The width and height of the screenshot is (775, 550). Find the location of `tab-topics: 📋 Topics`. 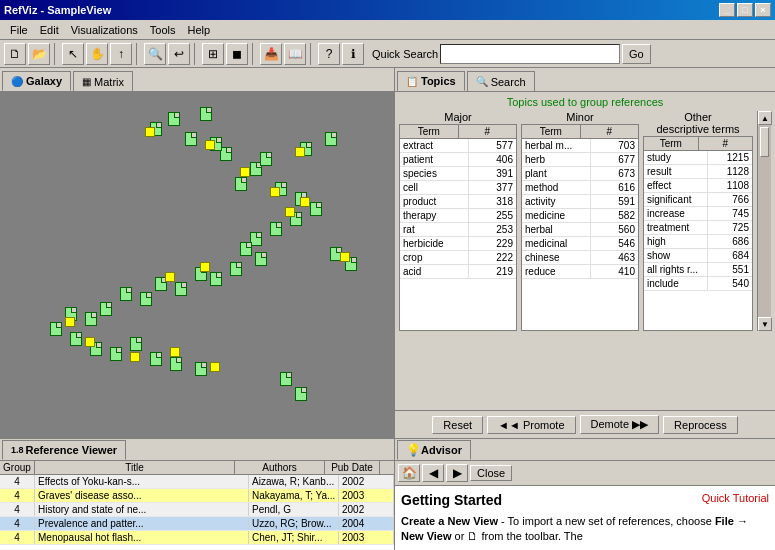

tab-topics: 📋 Topics is located at coordinates (431, 81).